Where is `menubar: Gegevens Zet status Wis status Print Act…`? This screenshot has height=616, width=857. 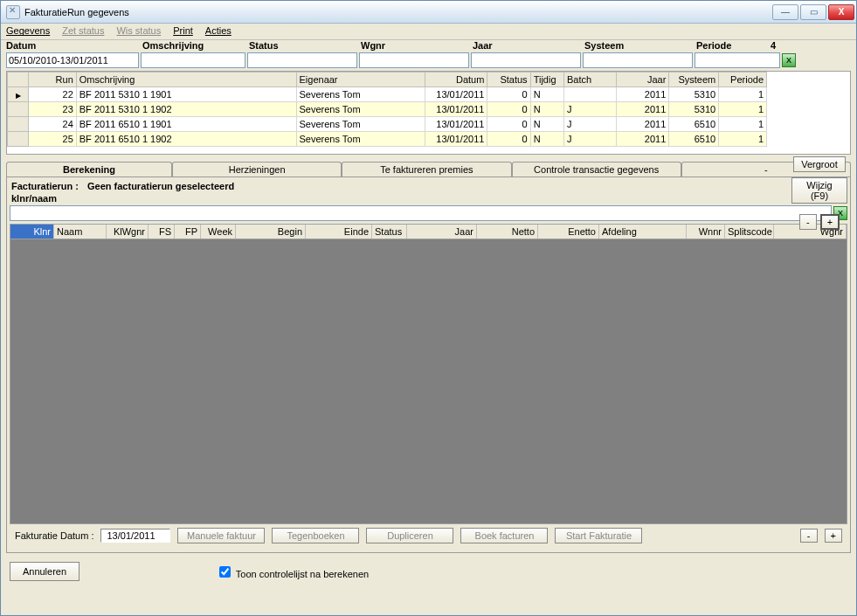
menubar: Gegevens Zet status Wis status Print Act… is located at coordinates (428, 31).